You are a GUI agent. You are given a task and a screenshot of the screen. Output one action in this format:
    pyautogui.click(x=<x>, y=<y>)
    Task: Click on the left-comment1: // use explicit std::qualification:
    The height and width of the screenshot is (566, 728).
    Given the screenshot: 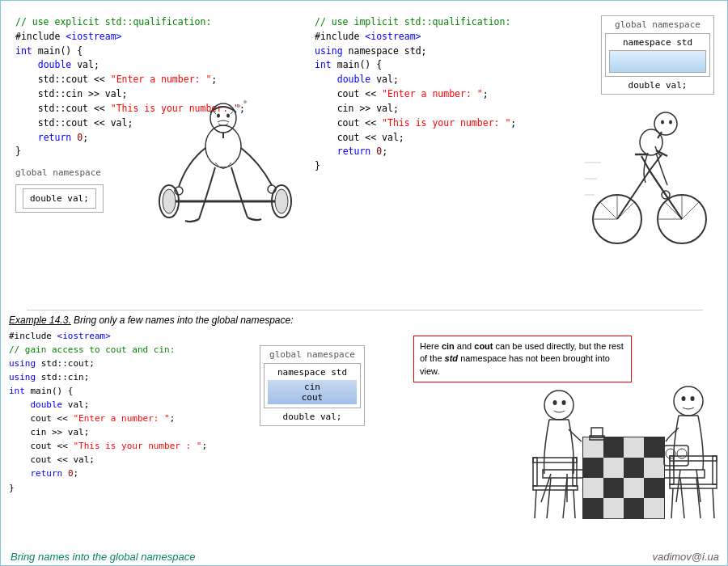 What is the action you would take?
    pyautogui.click(x=159, y=23)
    